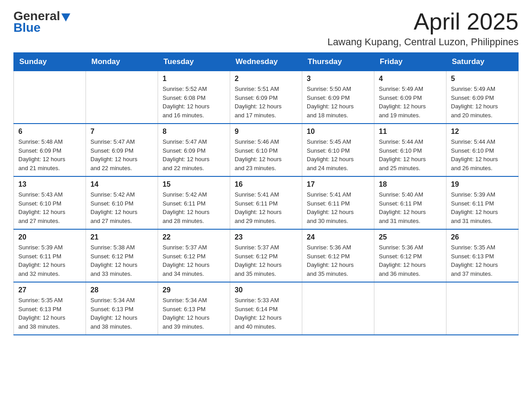 The height and width of the screenshot is (411, 532). I want to click on header-sunday: Sunday, so click(50, 62).